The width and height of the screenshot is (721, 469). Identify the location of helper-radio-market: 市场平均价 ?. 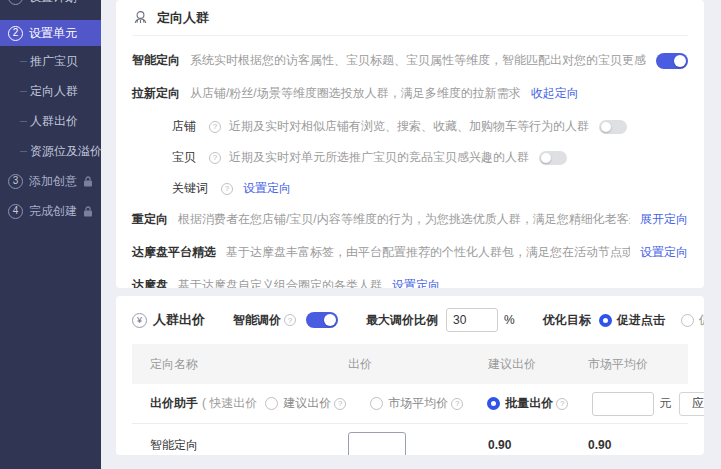
(420, 404).